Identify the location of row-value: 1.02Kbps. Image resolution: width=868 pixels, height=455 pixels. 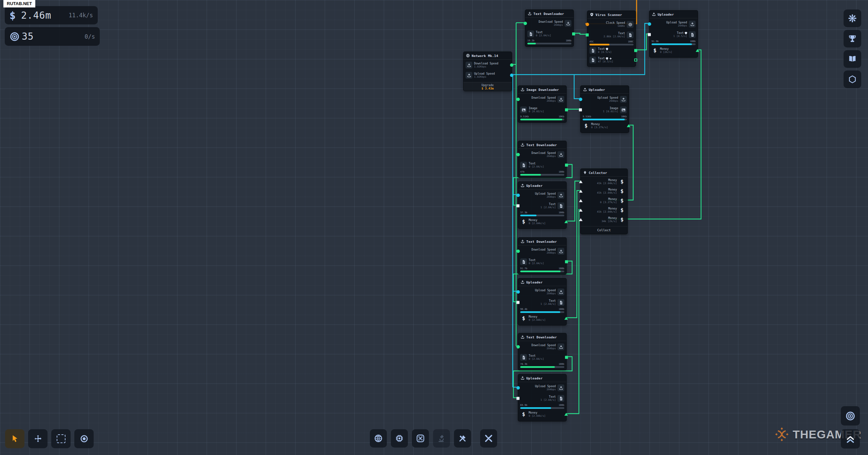
(492, 77).